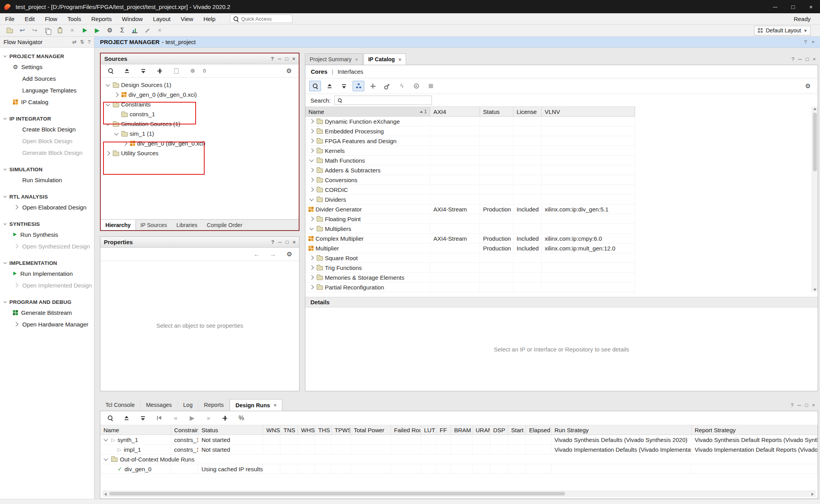  What do you see at coordinates (47, 119) in the screenshot?
I see `nav-section-header: IP INTEGRATOR` at bounding box center [47, 119].